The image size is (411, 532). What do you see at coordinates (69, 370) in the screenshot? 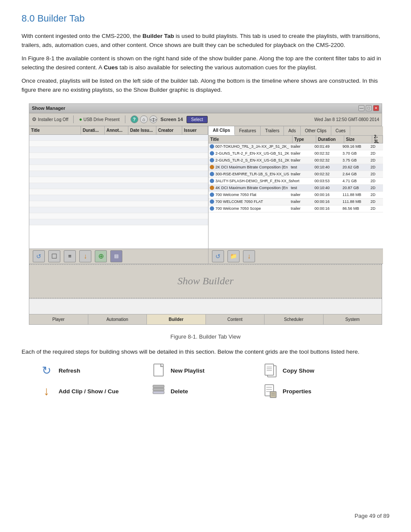
I see `refresh-tool-label: Refresh` at bounding box center [69, 370].